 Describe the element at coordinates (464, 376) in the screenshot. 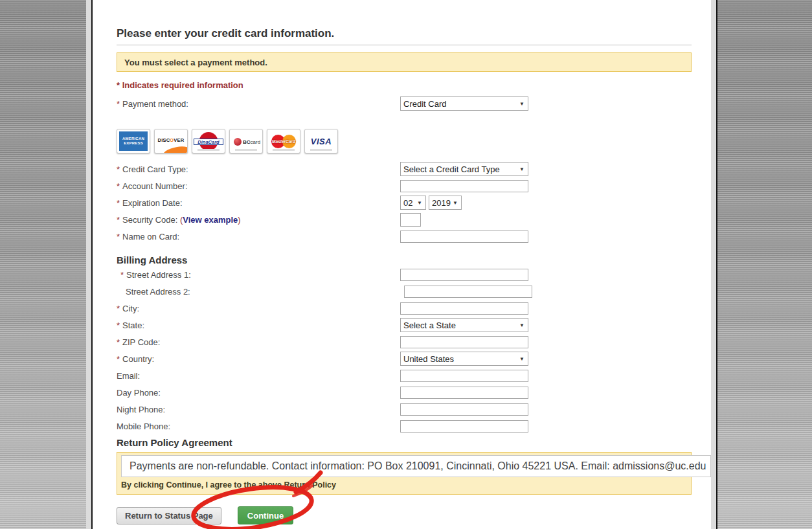

I see `email-input` at that location.